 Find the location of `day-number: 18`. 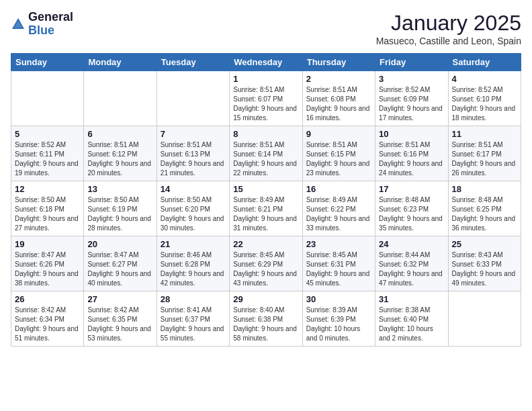

day-number: 18 is located at coordinates (485, 189).